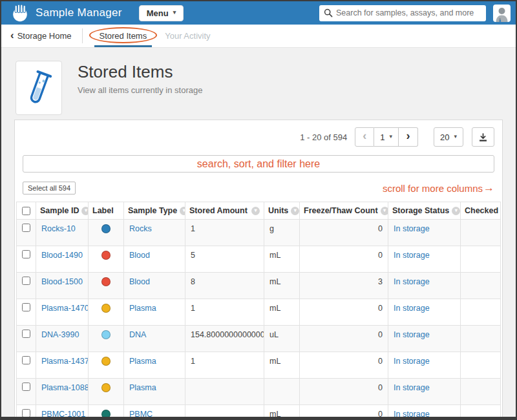  What do you see at coordinates (106, 211) in the screenshot?
I see `column-header-label: Label` at bounding box center [106, 211].